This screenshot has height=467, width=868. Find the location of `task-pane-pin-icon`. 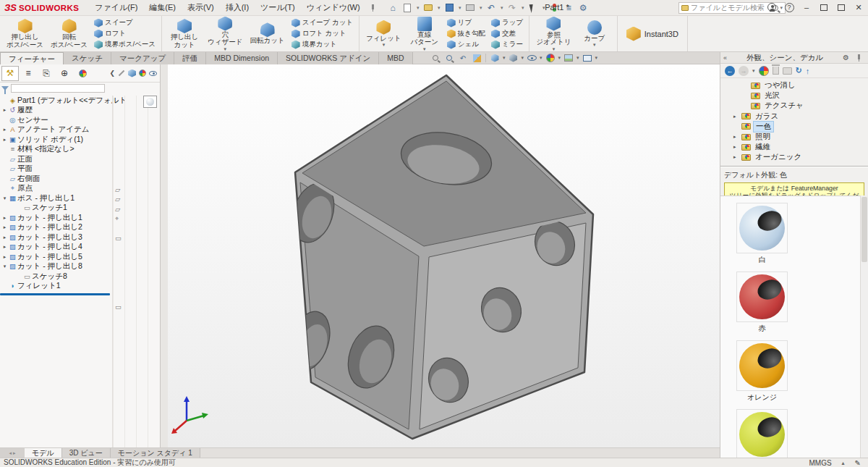

task-pane-pin-icon is located at coordinates (859, 58).